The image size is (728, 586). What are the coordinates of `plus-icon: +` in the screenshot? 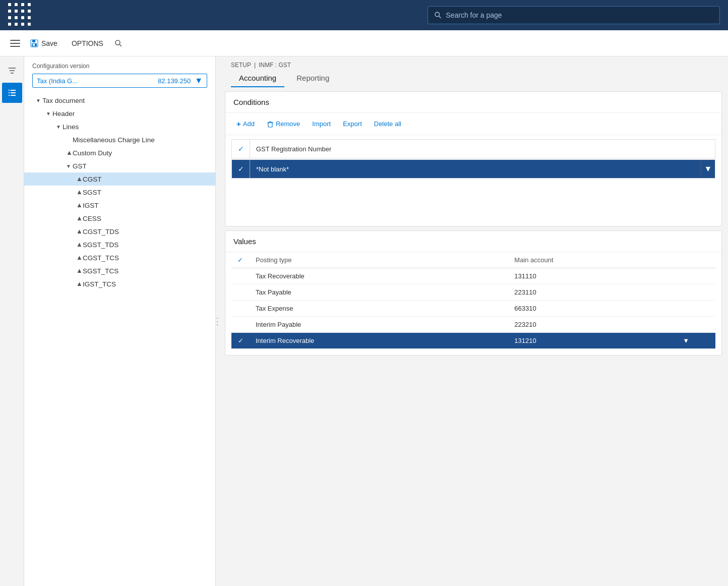 It's located at (239, 124).